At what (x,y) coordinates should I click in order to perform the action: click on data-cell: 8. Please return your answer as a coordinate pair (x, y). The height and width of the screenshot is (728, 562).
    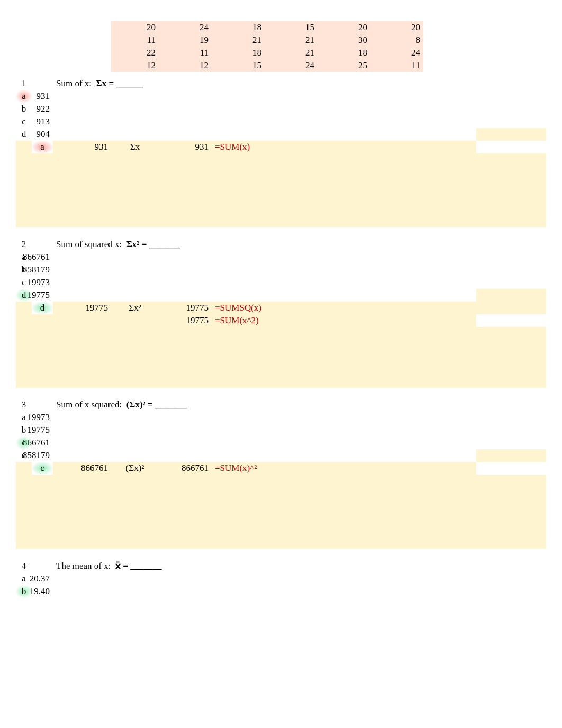
    Looking at the image, I should click on (397, 40).